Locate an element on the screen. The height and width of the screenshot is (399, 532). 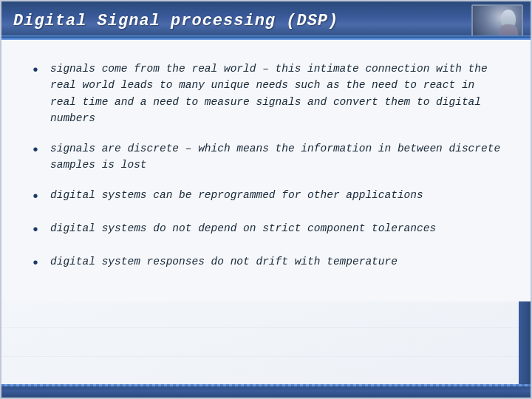
bullet-text-5: digital system responses do not drift wi… is located at coordinates (224, 262).